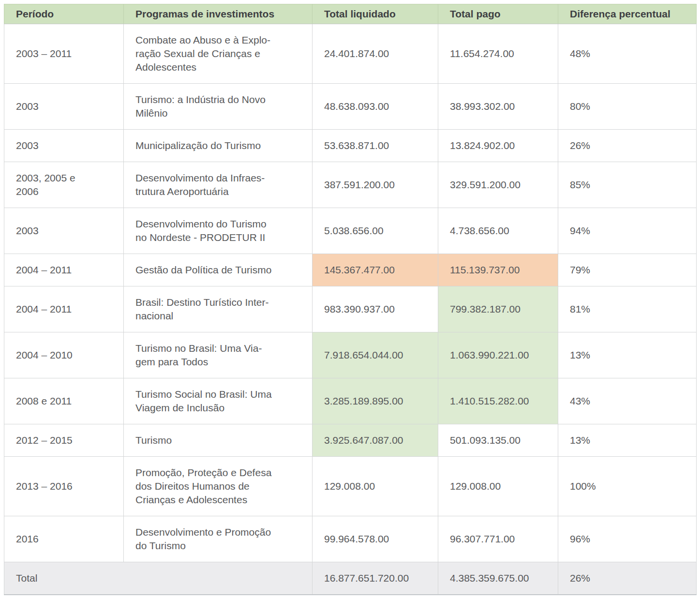 The height and width of the screenshot is (615, 700). Describe the element at coordinates (218, 539) in the screenshot. I see `program-cell: Desenvolvimento e Promoção do Turismo` at that location.